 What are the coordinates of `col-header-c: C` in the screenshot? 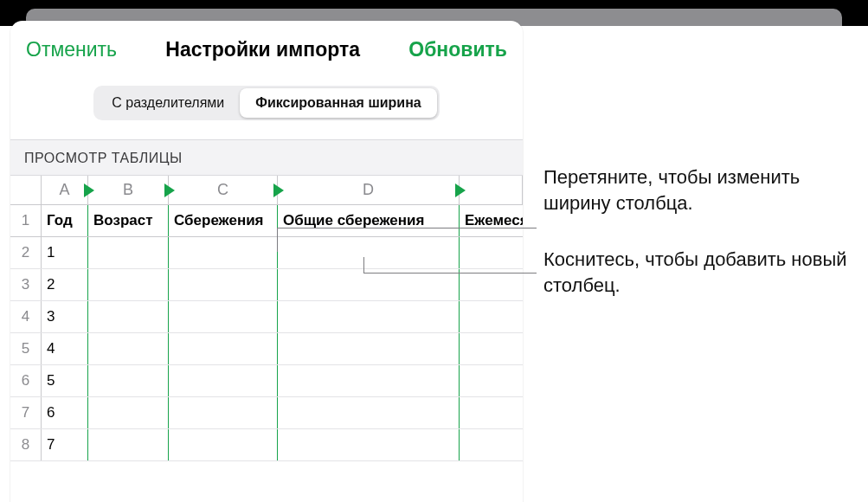 It's located at (223, 190).